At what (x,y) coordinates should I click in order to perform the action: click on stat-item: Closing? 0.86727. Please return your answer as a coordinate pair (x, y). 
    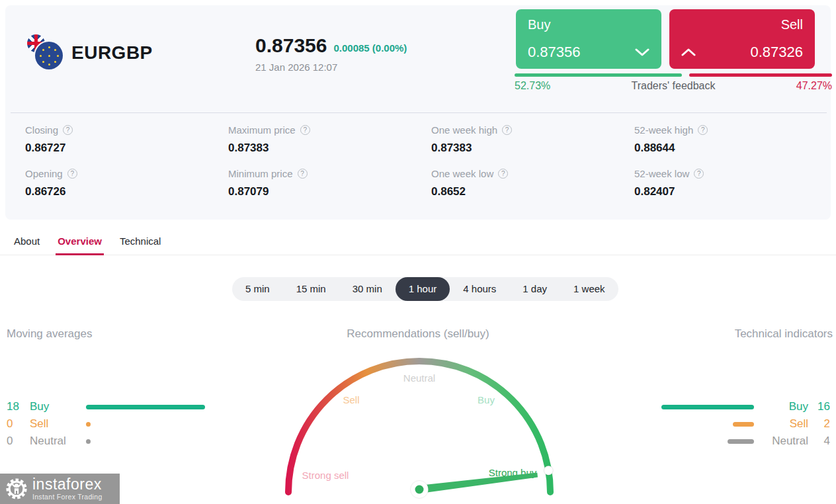
    Looking at the image, I should click on (127, 146).